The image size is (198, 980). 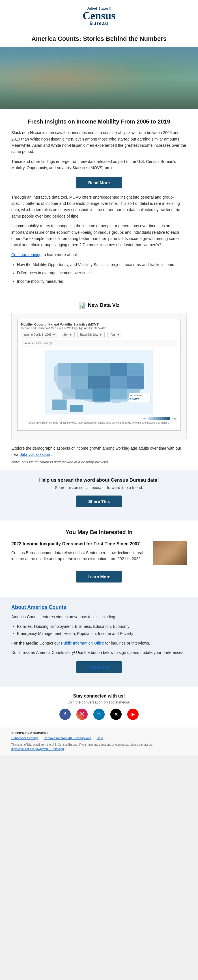 What do you see at coordinates (99, 451) in the screenshot?
I see `viz-description: Explore the demographic aspects of incom…` at bounding box center [99, 451].